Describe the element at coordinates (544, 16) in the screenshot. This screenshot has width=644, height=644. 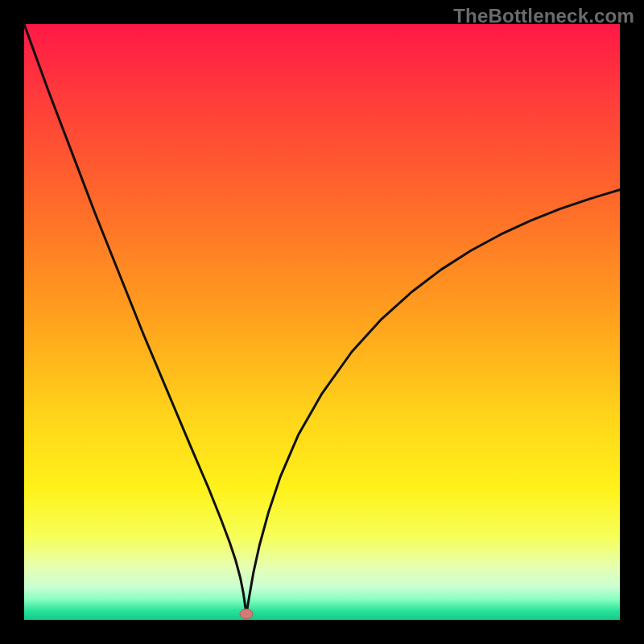
I see `watermark-label: TheBottleneck.com` at that location.